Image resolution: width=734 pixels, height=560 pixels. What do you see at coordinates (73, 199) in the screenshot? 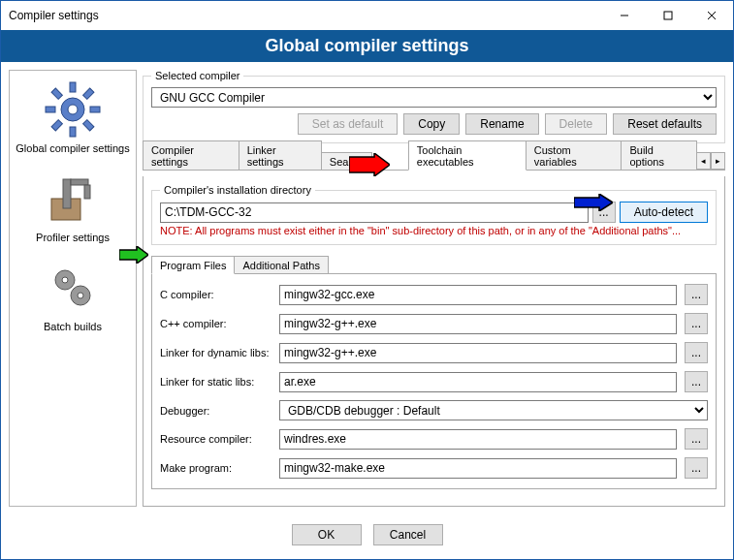
I see `profiler-icon` at bounding box center [73, 199].